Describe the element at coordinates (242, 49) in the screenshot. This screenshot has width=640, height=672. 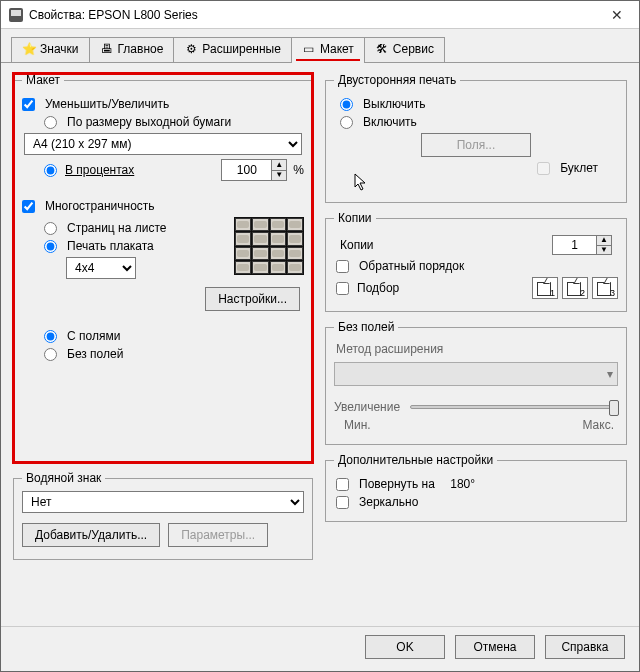
I see `tab-advanced-label: Расширенные` at that location.